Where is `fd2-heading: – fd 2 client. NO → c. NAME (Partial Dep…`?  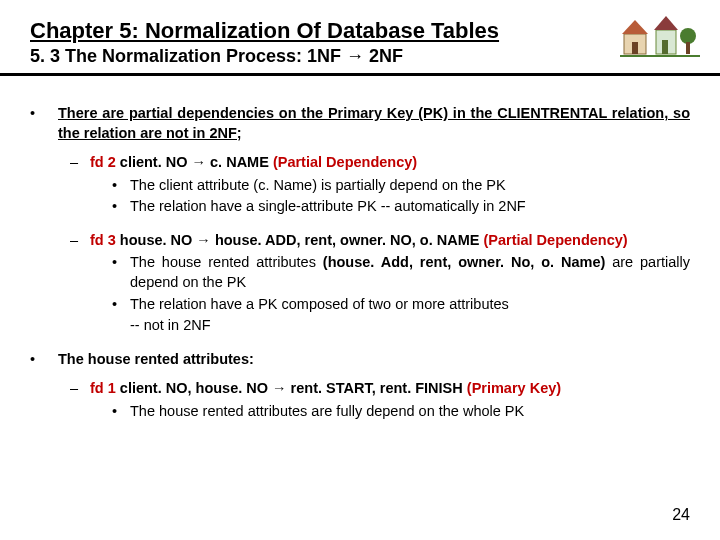 fd2-heading: – fd 2 client. NO → c. NAME (Partial Dep… is located at coordinates (380, 163).